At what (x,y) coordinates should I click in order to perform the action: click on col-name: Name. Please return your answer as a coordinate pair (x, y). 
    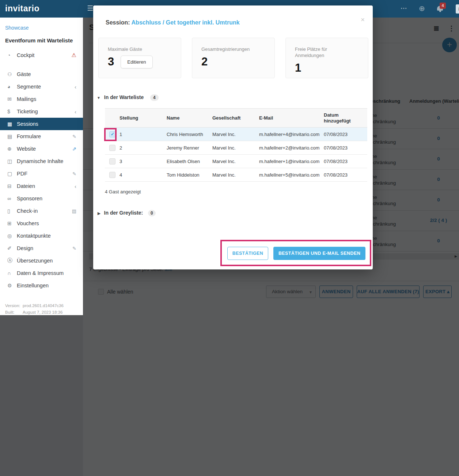
    Looking at the image, I should click on (189, 118).